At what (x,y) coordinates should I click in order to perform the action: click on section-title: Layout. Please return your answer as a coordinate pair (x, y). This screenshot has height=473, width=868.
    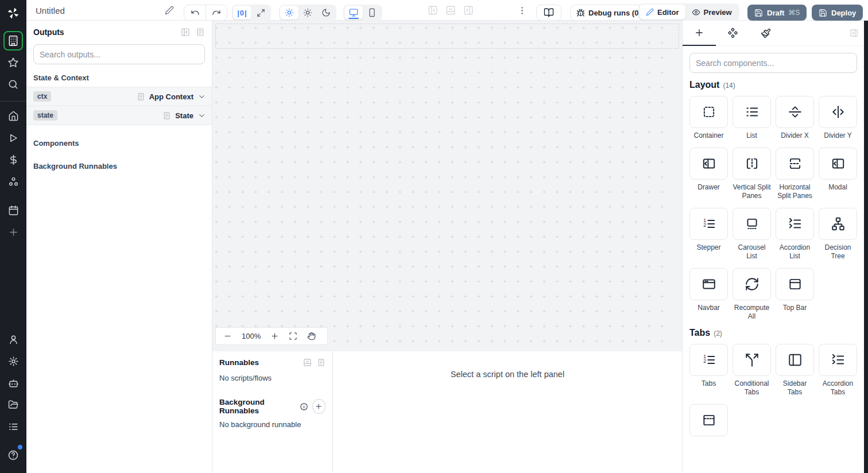
    Looking at the image, I should click on (704, 85).